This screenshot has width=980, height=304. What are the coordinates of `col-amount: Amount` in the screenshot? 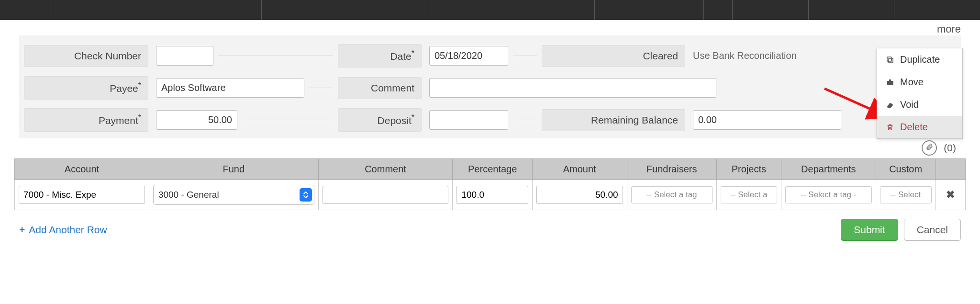 It's located at (579, 169).